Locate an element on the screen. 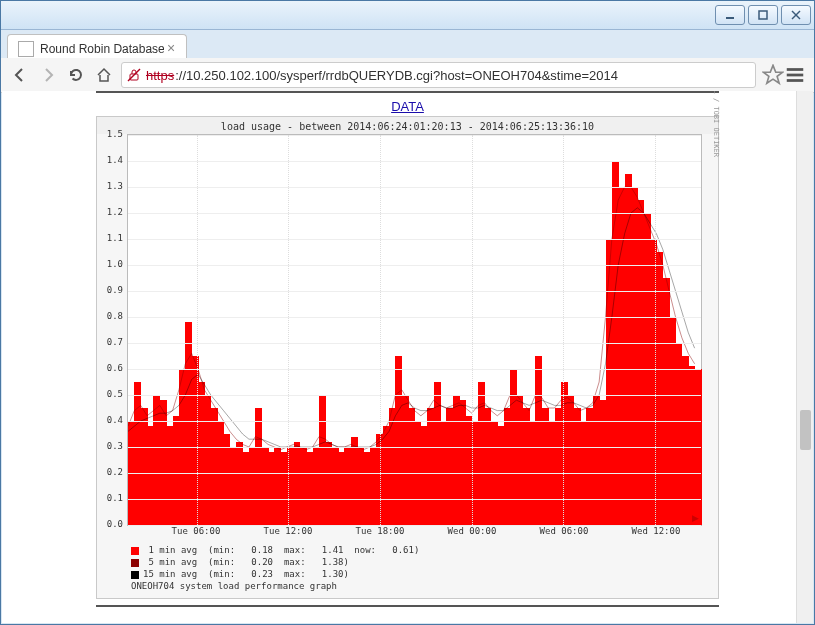  page-favicon-icon is located at coordinates (26, 49).